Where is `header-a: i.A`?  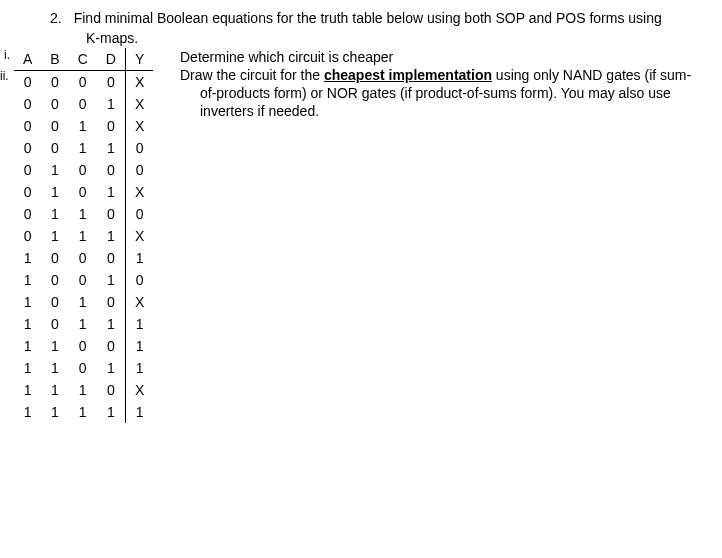
header-a: i.A is located at coordinates (28, 60).